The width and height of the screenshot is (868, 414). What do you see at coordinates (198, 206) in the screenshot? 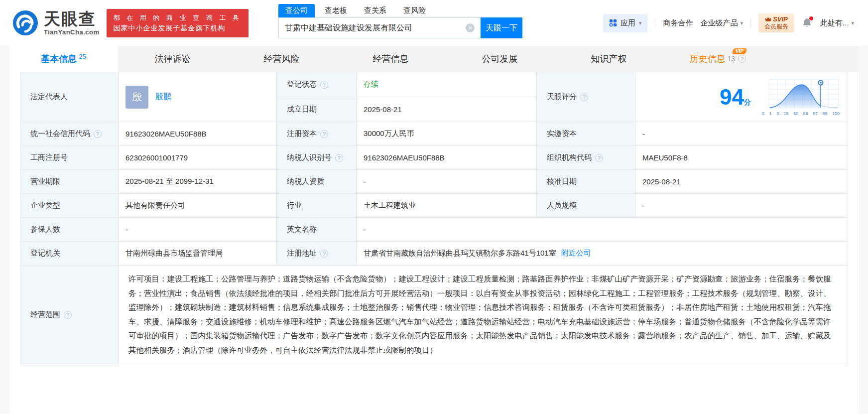
I see `company-type-cell: 其他有限责任公司` at bounding box center [198, 206].